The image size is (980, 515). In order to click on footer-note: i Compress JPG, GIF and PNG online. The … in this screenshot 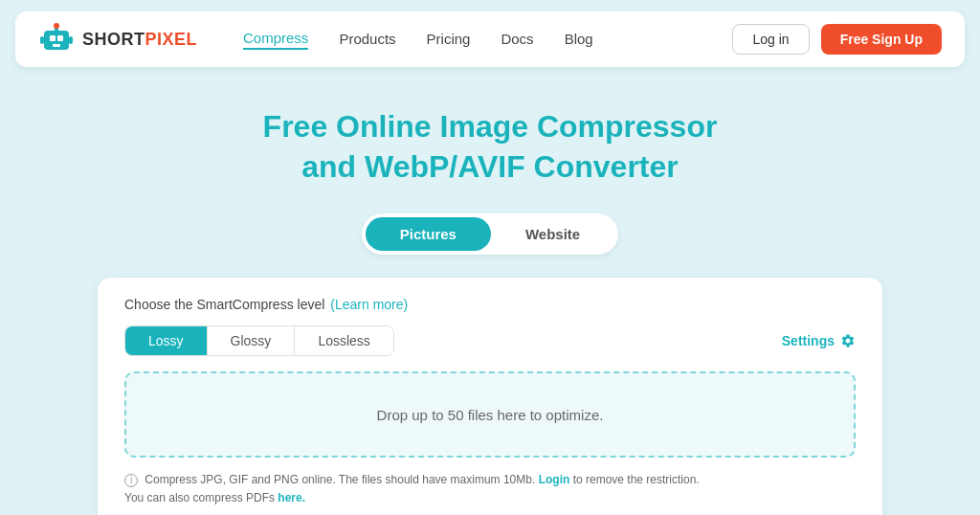, I will do `click(490, 489)`.